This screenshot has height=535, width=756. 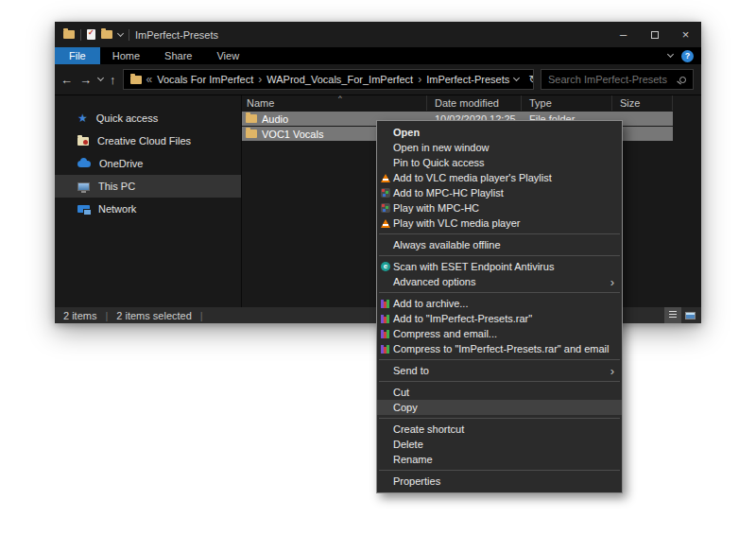 What do you see at coordinates (335, 103) in the screenshot?
I see `column-header-name: Name` at bounding box center [335, 103].